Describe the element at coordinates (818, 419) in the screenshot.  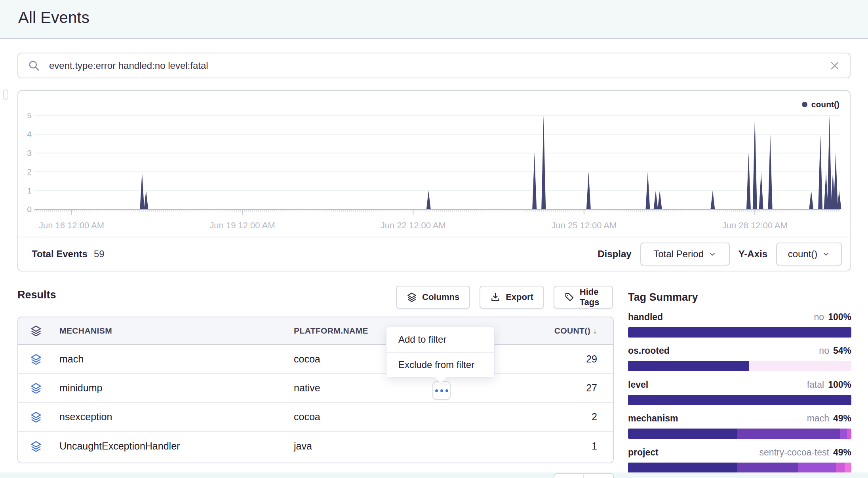
I see `tag-top-value: mach` at that location.